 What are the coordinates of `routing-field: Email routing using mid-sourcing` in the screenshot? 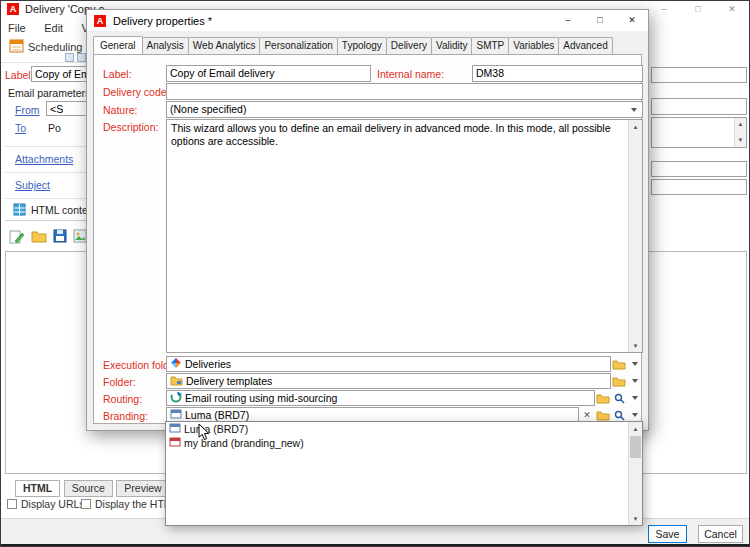 It's located at (380, 398).